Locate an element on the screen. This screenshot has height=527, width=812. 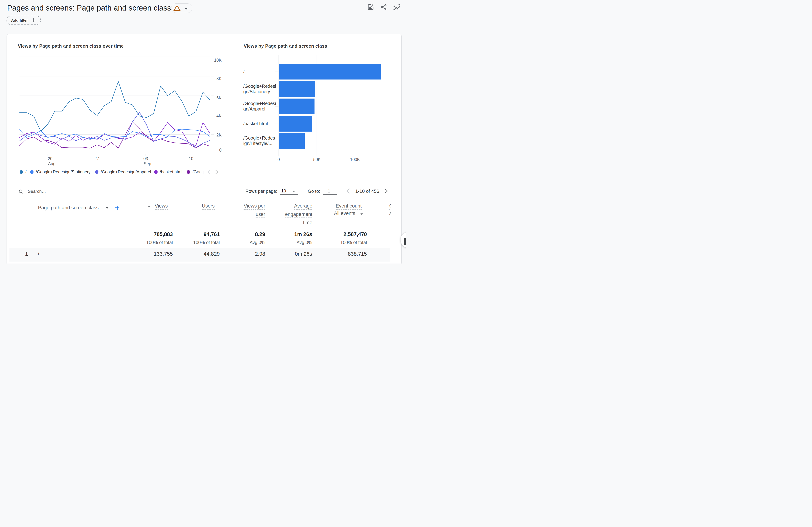
svg-text: 2K is located at coordinates (219, 135).